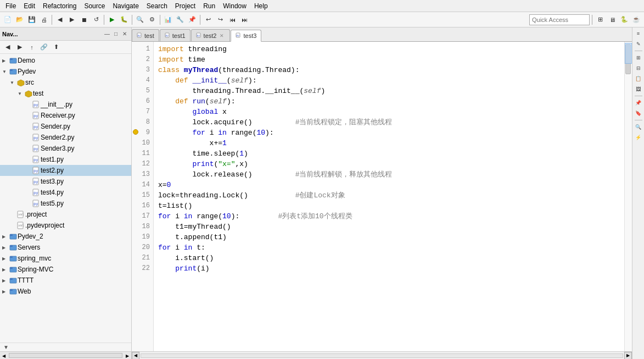 This screenshot has height=359, width=644. Describe the element at coordinates (124, 20) in the screenshot. I see `toolbar-btn-debug: 🐛` at that location.